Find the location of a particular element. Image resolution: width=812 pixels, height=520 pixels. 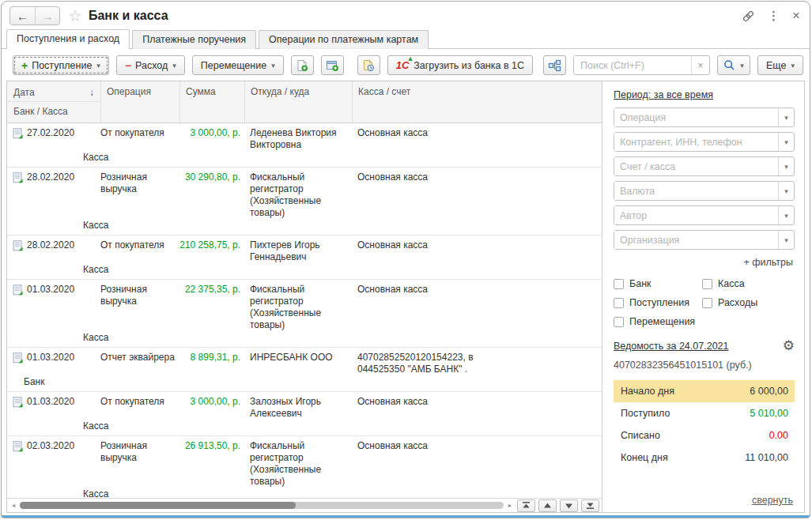

back-button: ← is located at coordinates (22, 16).